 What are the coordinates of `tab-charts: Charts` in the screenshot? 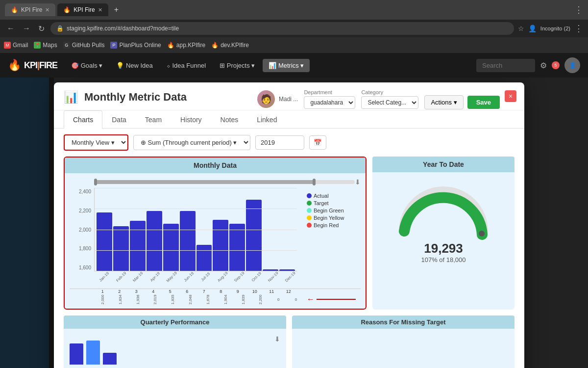 It's located at (83, 120).